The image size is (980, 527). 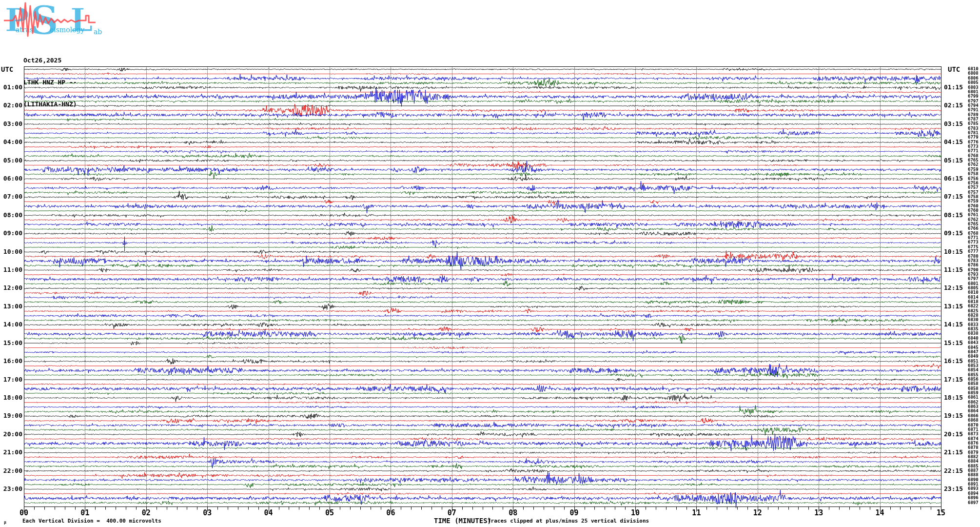 What do you see at coordinates (973, 265) in the screenshot?
I see `sequence-id-label: 6786` at bounding box center [973, 265].